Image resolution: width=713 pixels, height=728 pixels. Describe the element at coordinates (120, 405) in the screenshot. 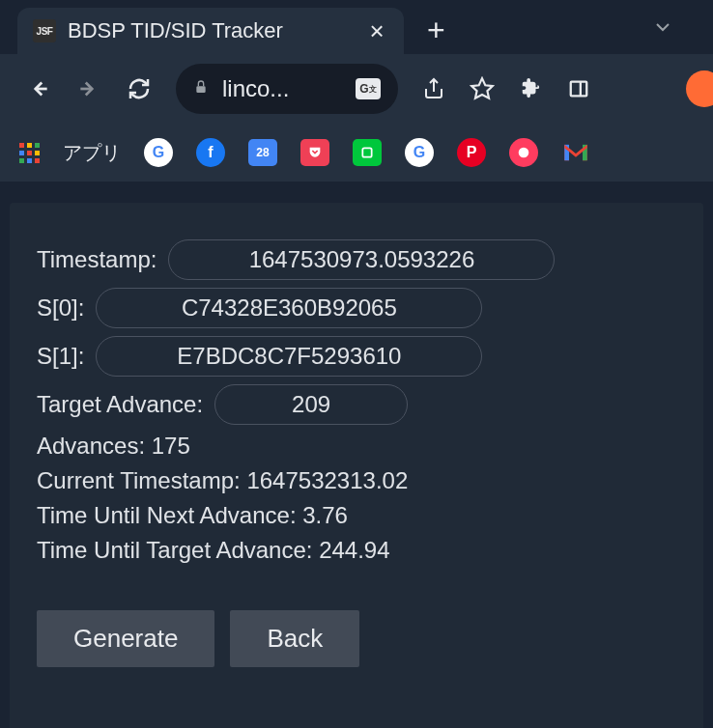

I see `target-advance-label: Target Advance:` at that location.